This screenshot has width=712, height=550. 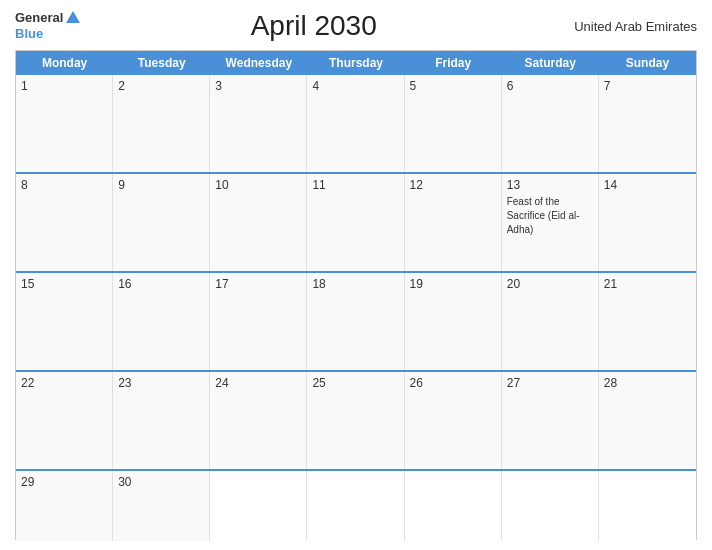 I want to click on cell-11: 11, so click(x=356, y=222).